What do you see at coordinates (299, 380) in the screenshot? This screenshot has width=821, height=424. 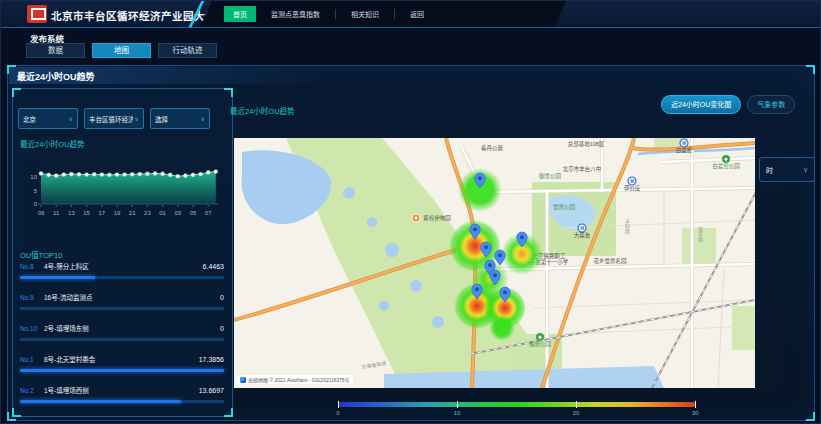 I see `map-attribution-text: 高德地图 © 2021 AutoNavi - GS(2021)6375号` at bounding box center [299, 380].